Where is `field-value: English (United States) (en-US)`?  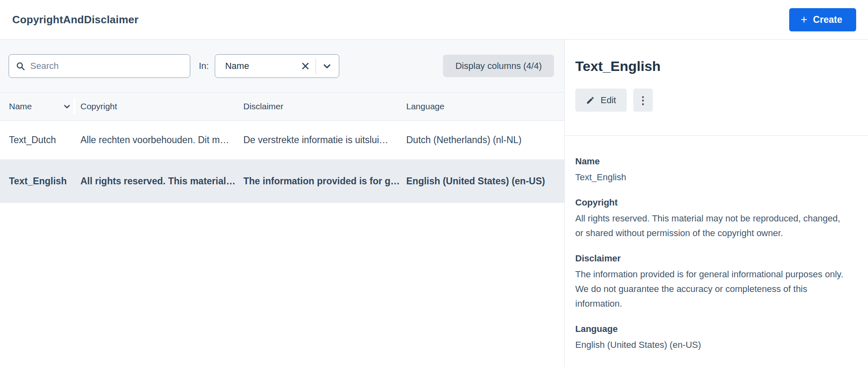 field-value: English (United States) (en-US) is located at coordinates (712, 345).